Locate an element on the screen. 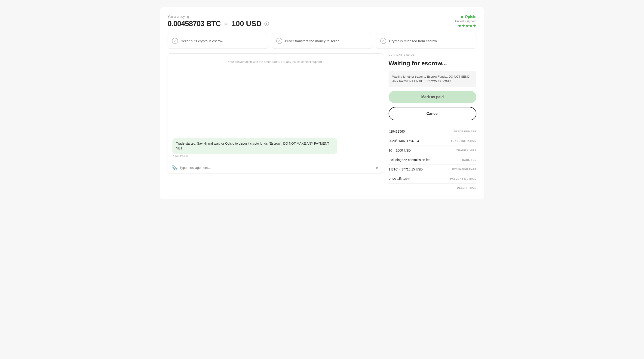 Image resolution: width=644 pixels, height=359 pixels. trade-row-fee: Including 0% commission fee. TRADE FEE is located at coordinates (432, 160).